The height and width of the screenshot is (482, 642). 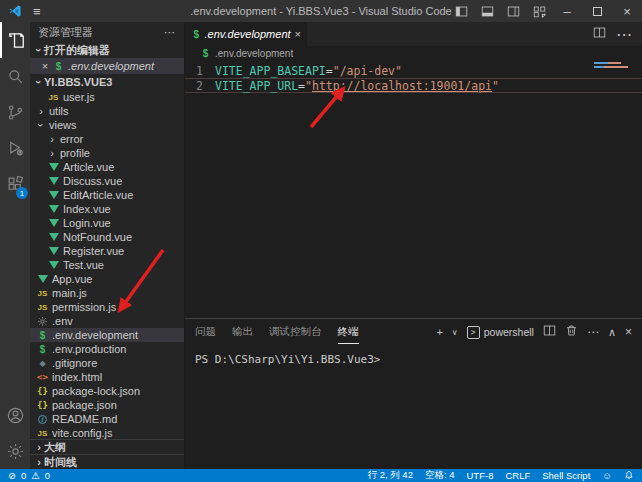 I want to click on tree-item-Login.vue: Login.vue, so click(x=107, y=223).